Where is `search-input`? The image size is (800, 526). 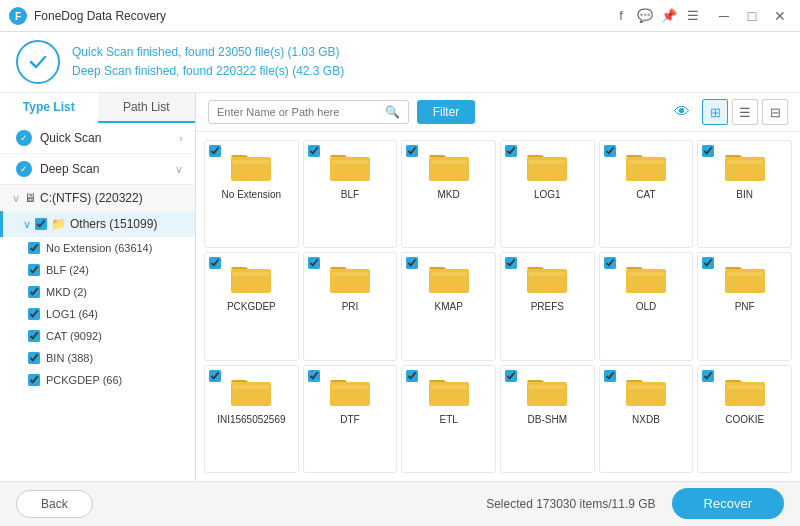 search-input is located at coordinates (301, 112).